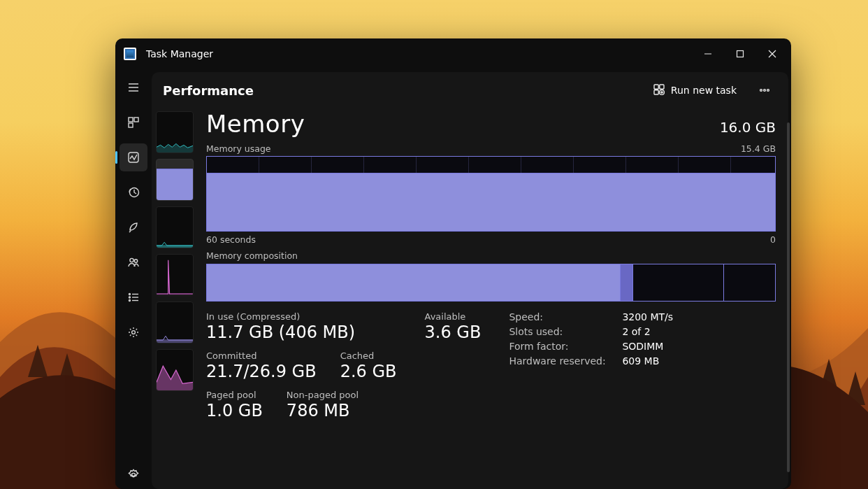 The width and height of the screenshot is (868, 489). What do you see at coordinates (175, 227) in the screenshot?
I see `thumb-disk` at bounding box center [175, 227].